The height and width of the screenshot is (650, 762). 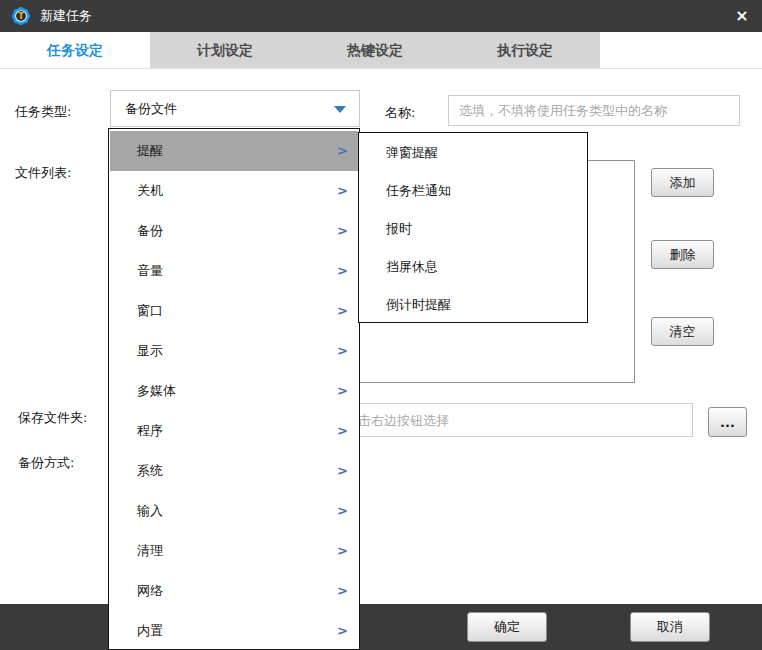 What do you see at coordinates (234, 191) in the screenshot?
I see `menu-item-shutdown: 关机 >` at bounding box center [234, 191].